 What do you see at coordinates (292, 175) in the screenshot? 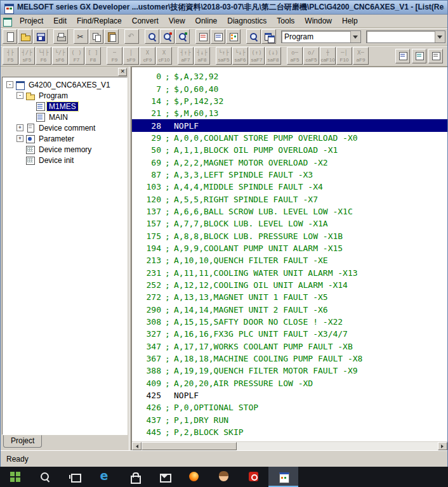
I see `list-row: 87 ; A,3,3,LEFT SPINDLE FAULT -X3` at bounding box center [292, 175].